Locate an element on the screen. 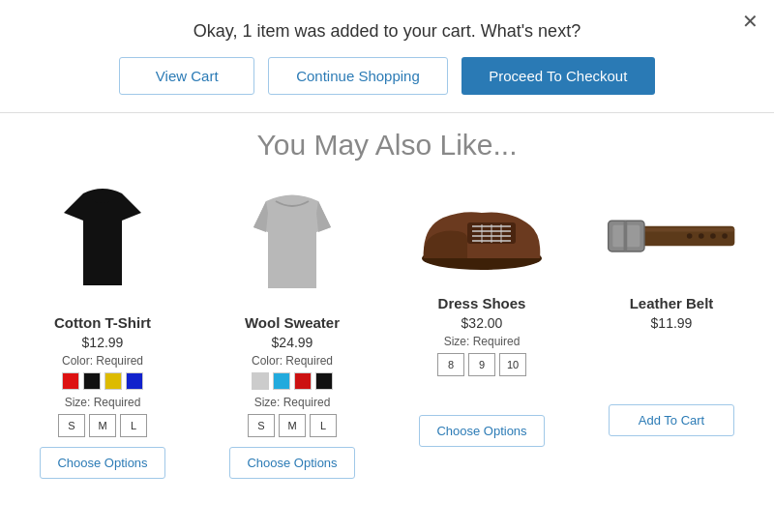  size-label-cotton-tshirt: Size: Required is located at coordinates (103, 402).